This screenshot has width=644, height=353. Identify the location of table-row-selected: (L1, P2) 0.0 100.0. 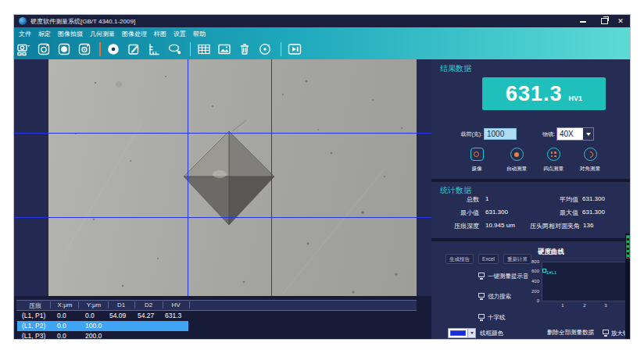
(216, 326).